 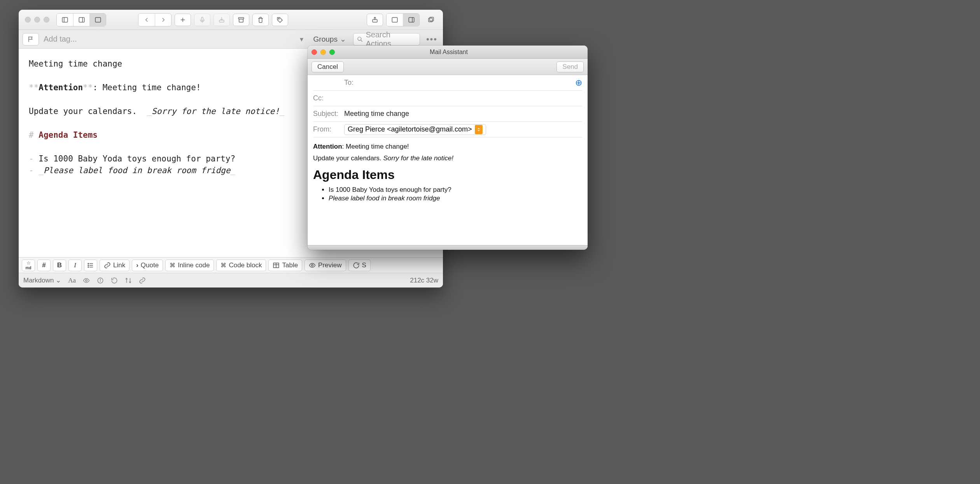 What do you see at coordinates (455, 190) in the screenshot?
I see `mail-agenda-item-1: Is 1000 Baby Yoda toys enough for party?` at bounding box center [455, 190].